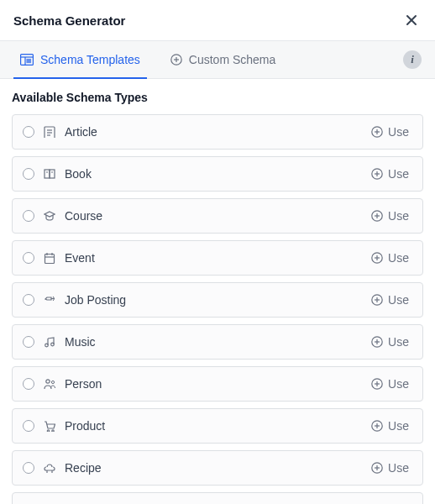 The image size is (435, 504). Describe the element at coordinates (78, 174) in the screenshot. I see `schema-type-label: Book` at that location.